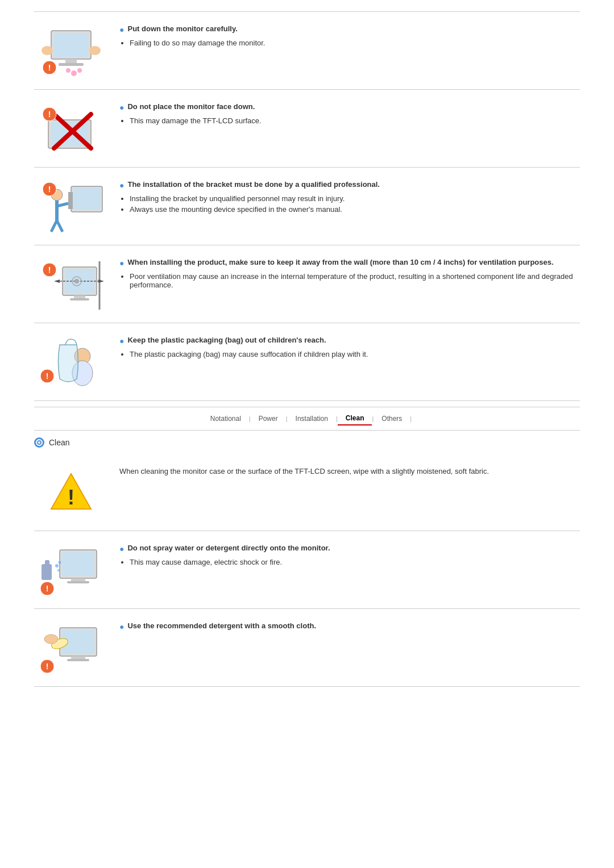  What do you see at coordinates (307, 492) in the screenshot?
I see `clean-intro-item: ! When cleaning the monitor case or the …` at bounding box center [307, 492].